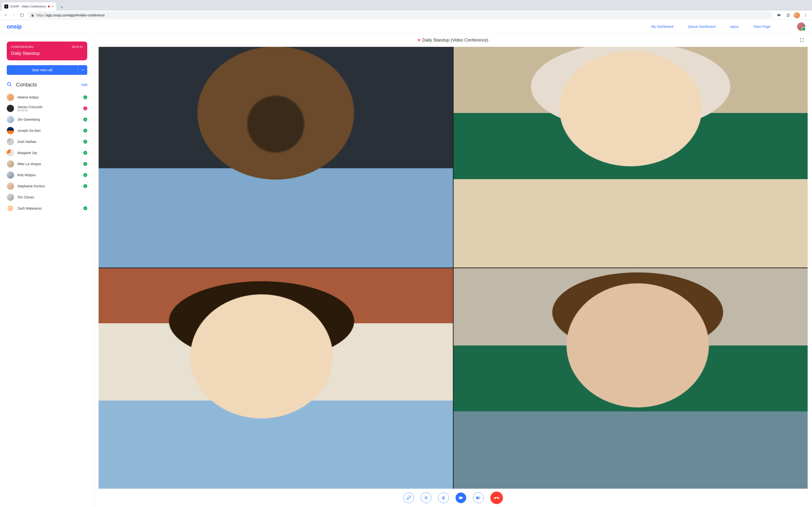 This screenshot has width=812, height=507. I want to click on contact-meta: Helene Kidary, so click(49, 97).